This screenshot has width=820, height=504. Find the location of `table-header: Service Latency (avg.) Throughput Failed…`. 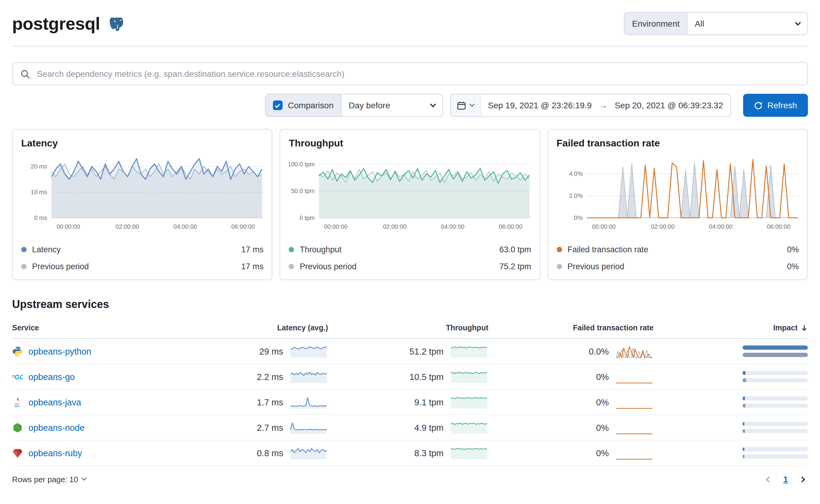

table-header: Service Latency (avg.) Throughput Failed… is located at coordinates (410, 328).